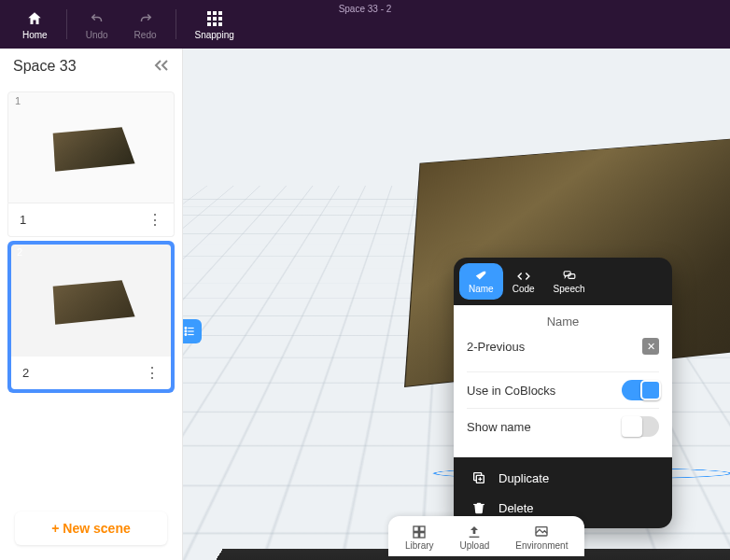  What do you see at coordinates (524, 478) in the screenshot?
I see `duplicate-label: Duplicate` at bounding box center [524, 478].